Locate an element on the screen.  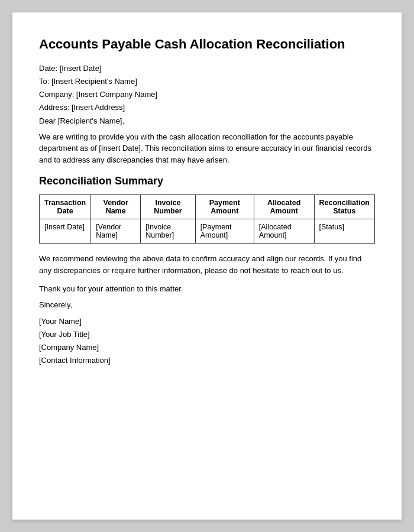
thank-you: Thank you for your attention to this mat… is located at coordinates (207, 288).